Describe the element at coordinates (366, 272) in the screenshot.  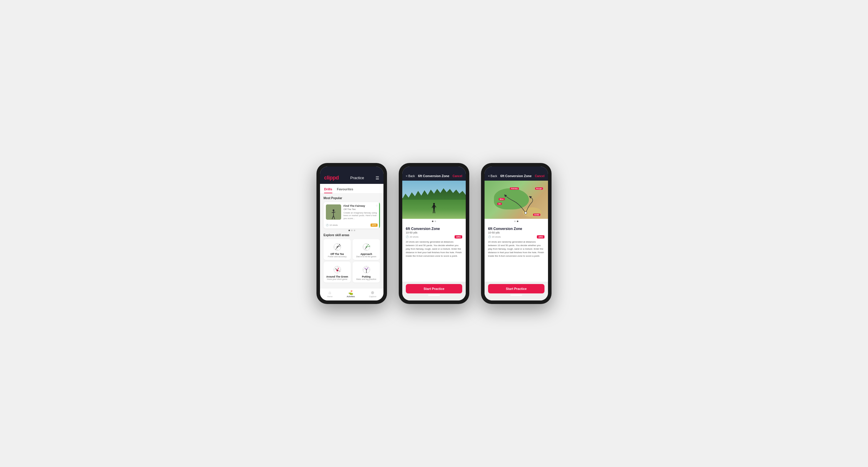
I see `skill-putting: Putting Make and lag practice` at that location.